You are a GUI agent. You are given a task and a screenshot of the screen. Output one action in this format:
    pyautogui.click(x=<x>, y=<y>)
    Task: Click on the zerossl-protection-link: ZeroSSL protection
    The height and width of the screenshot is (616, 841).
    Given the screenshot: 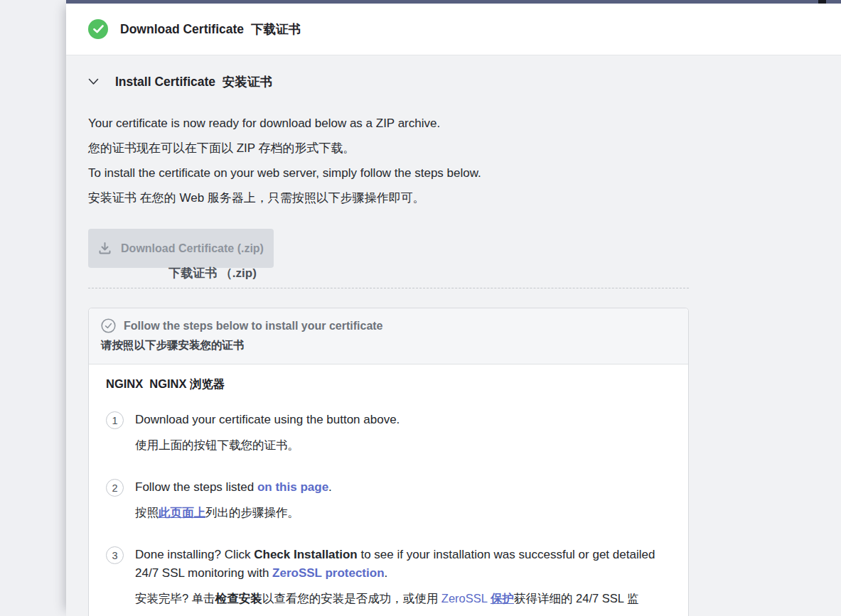 What is the action you would take?
    pyautogui.click(x=328, y=573)
    